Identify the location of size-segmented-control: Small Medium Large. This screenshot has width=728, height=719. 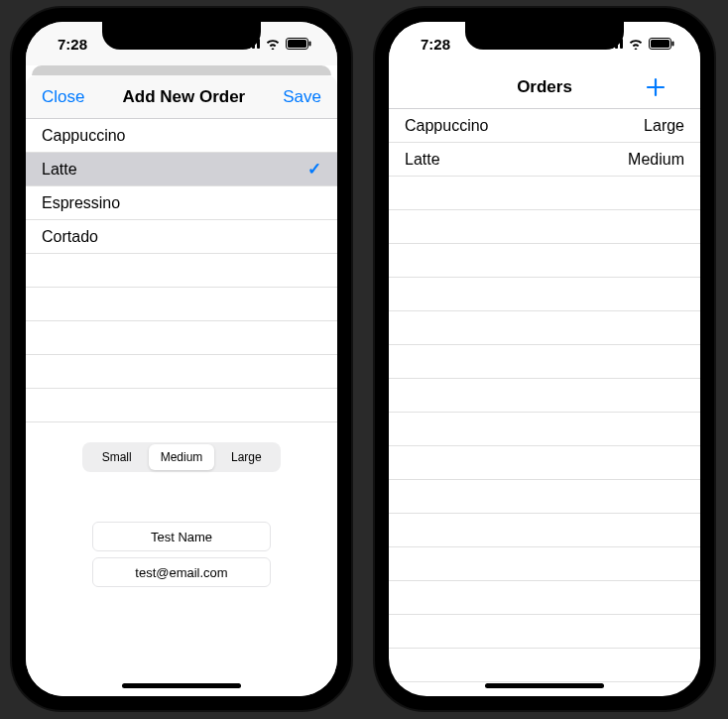
(182, 457).